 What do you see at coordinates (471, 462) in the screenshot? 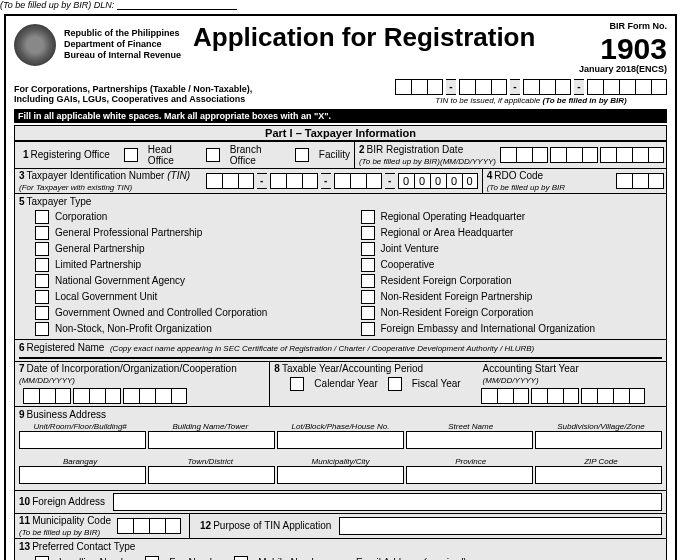
I see `addr-lbl-r2-3: Province` at bounding box center [471, 462].